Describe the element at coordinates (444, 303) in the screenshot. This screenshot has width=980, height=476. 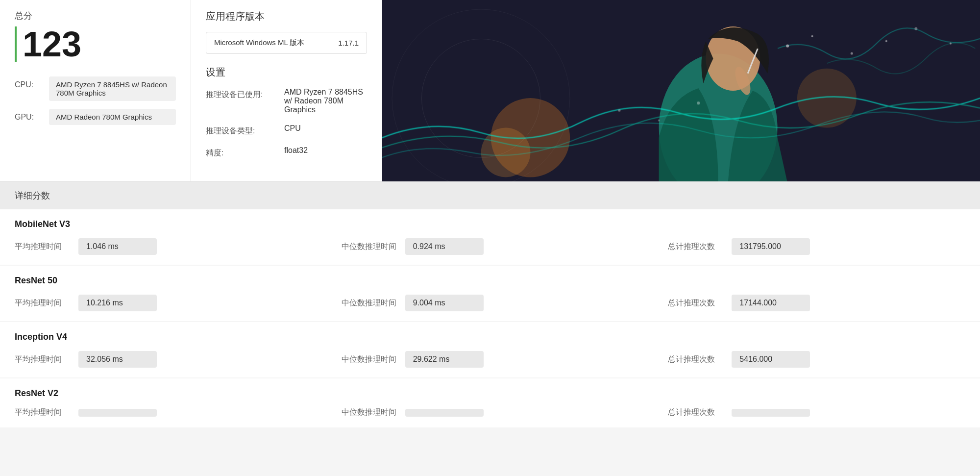
I see `median-time-value: 9.004 ms` at that location.